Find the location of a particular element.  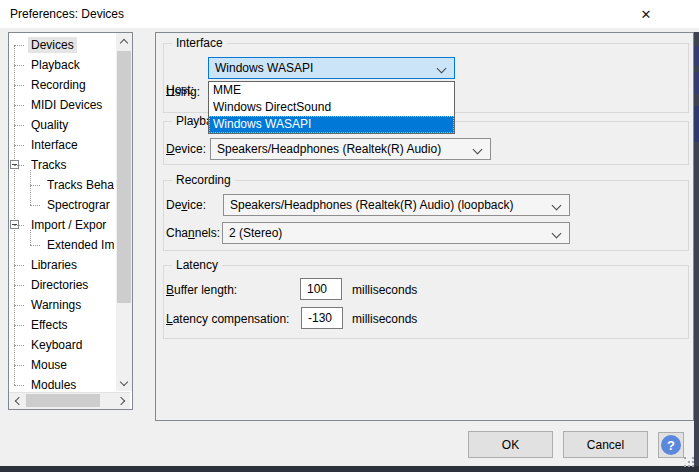

category-tree: Devices Playback Recording MIDI Devices … is located at coordinates (70, 221).